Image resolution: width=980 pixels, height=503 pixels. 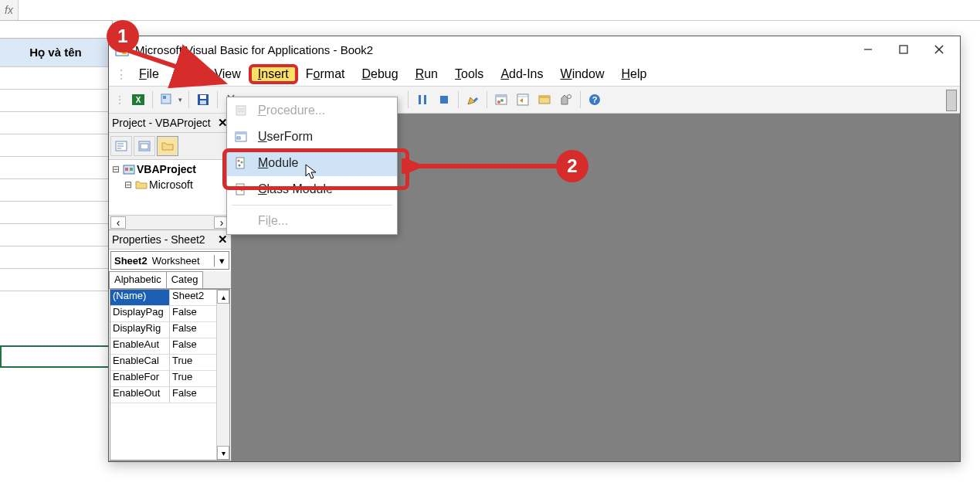 What do you see at coordinates (164, 298) in the screenshot?
I see `property-row: (Name)Sheet2` at bounding box center [164, 298].